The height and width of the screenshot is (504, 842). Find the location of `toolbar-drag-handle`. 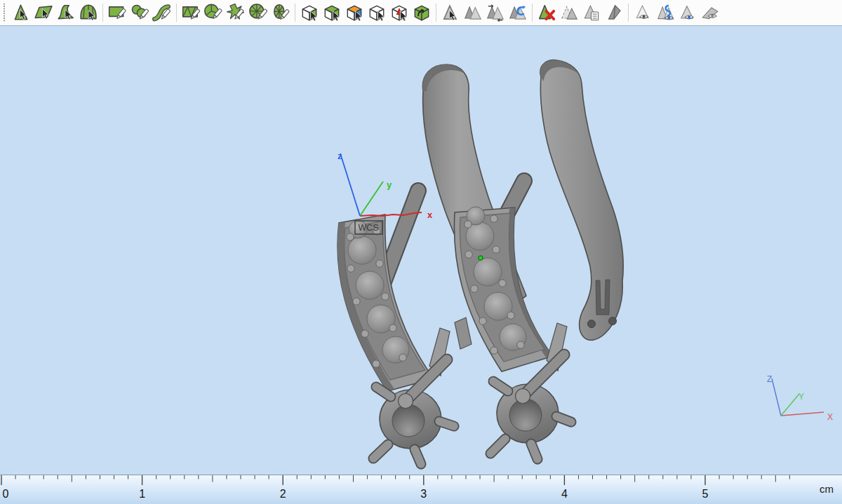

toolbar-drag-handle is located at coordinates (4, 13).